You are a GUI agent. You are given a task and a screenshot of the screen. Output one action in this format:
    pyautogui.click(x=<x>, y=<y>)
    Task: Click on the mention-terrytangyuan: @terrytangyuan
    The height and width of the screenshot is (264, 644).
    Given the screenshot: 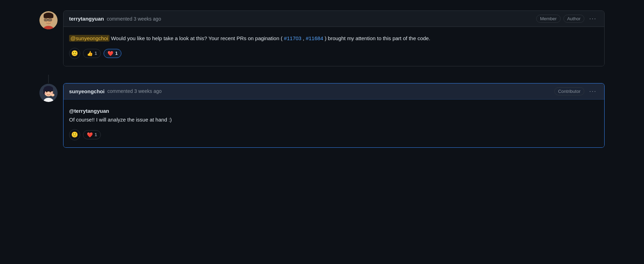 What is the action you would take?
    pyautogui.click(x=89, y=111)
    